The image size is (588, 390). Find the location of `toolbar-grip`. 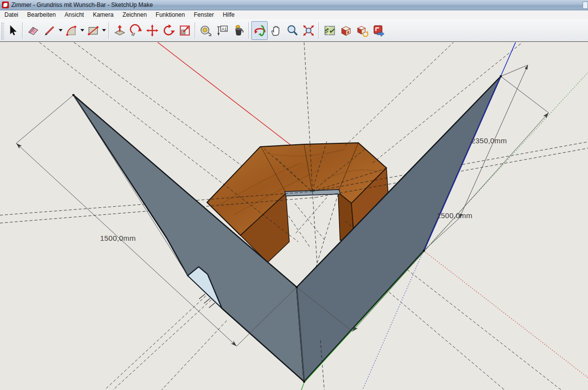

toolbar-grip is located at coordinates (2, 31).